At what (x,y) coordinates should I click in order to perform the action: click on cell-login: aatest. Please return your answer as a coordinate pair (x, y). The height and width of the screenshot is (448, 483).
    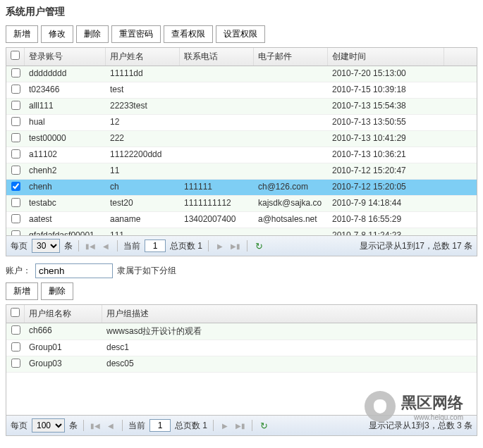
    Looking at the image, I should click on (65, 220).